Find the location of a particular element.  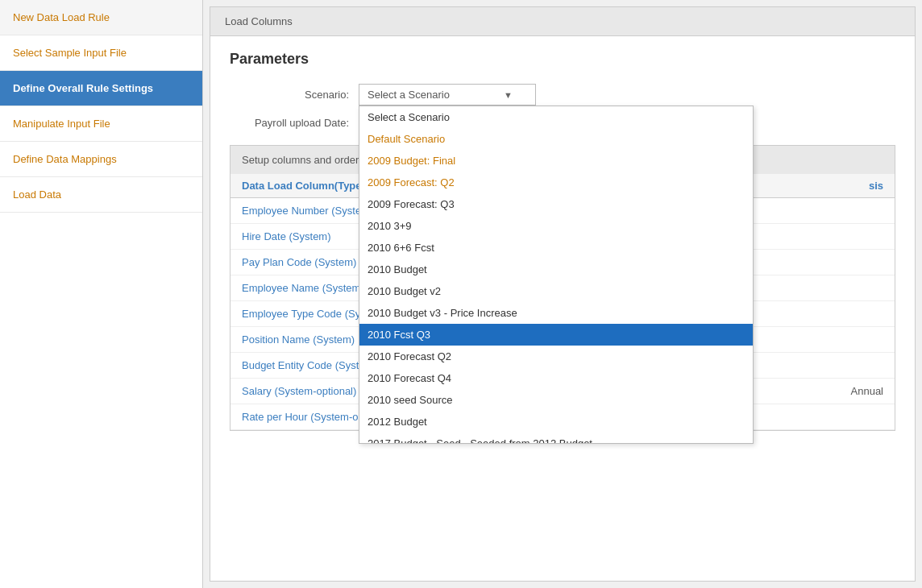

sidebar-item-manipulate-input: Manipulate Input File is located at coordinates (102, 124).